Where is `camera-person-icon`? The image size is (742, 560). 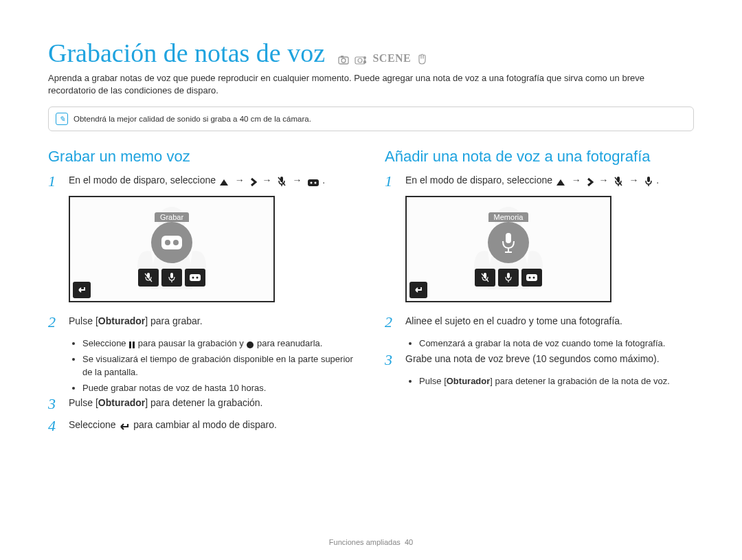
camera-person-icon is located at coordinates (361, 58).